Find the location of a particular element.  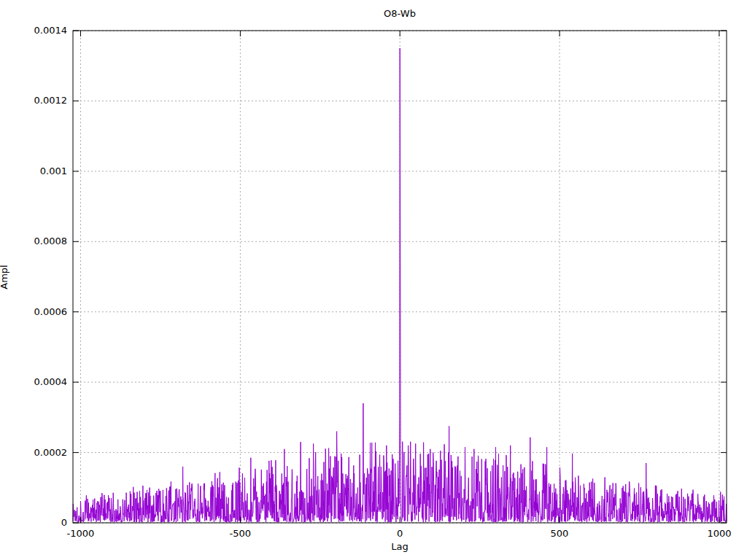

y-tick-label: 0.001 is located at coordinates (36, 171).